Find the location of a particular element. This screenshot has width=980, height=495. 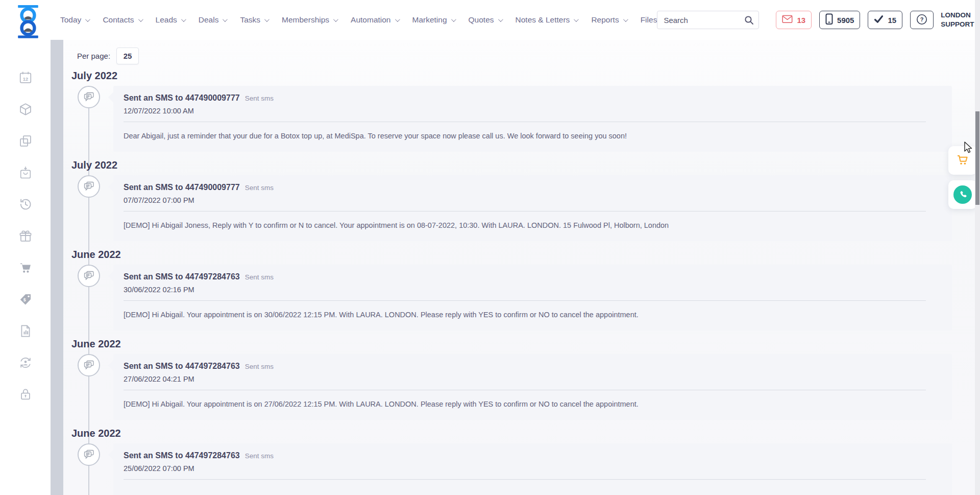

check-icon is located at coordinates (879, 20).